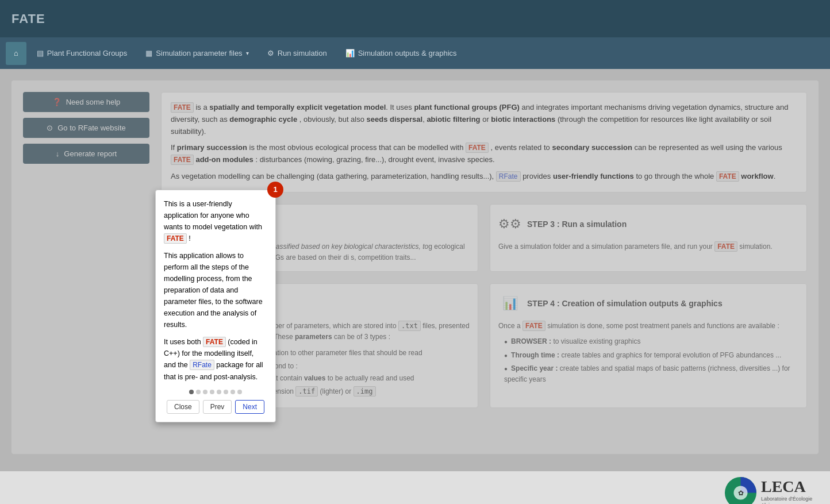  Describe the element at coordinates (271, 53) in the screenshot. I see `runsim-icon: ⚙` at that location.